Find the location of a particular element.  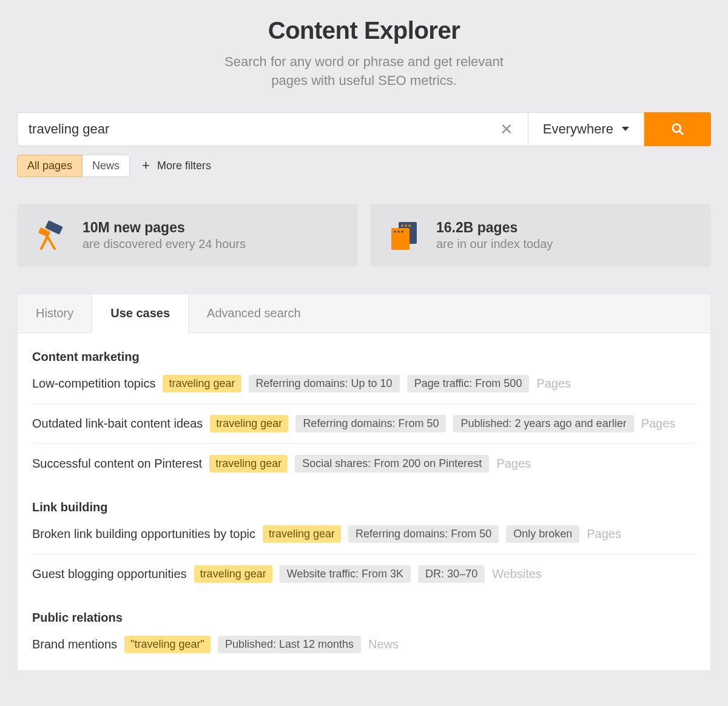

filter-tab-all-pages: All pages is located at coordinates (50, 166).